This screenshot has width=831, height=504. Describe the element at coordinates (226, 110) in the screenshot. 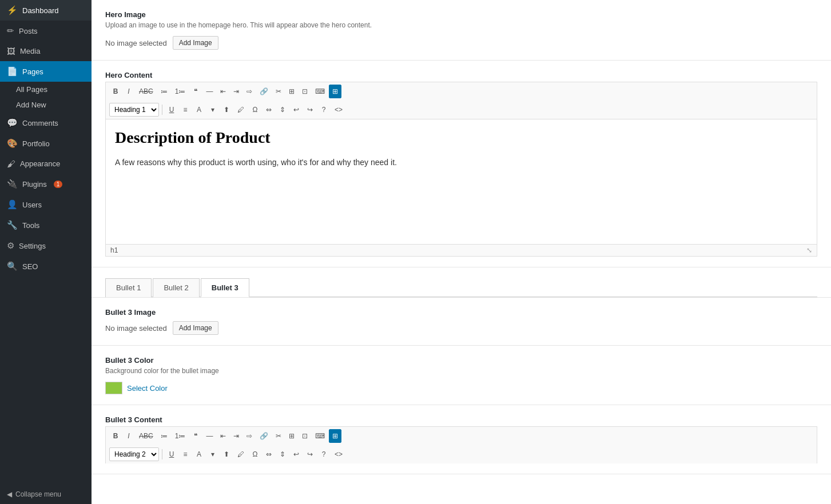

I see `tb-paste: ⬆` at that location.